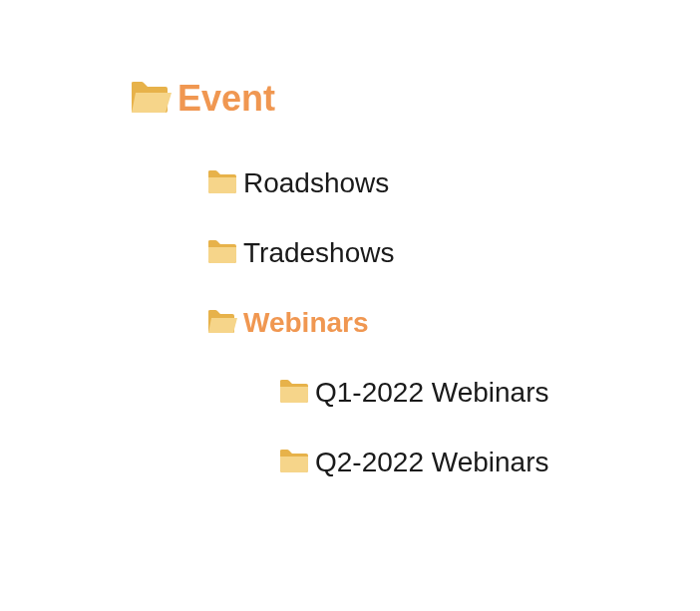 This screenshot has width=700, height=611. What do you see at coordinates (415, 99) in the screenshot?
I see `tree-item-event: Event` at bounding box center [415, 99].